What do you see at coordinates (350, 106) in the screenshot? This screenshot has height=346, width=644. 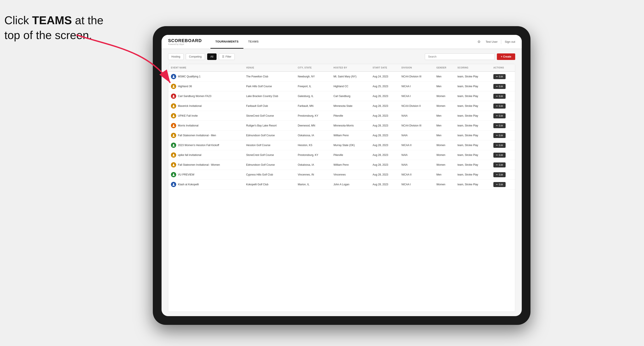 I see `hosted-by-cell: Minnesota State` at bounding box center [350, 106].